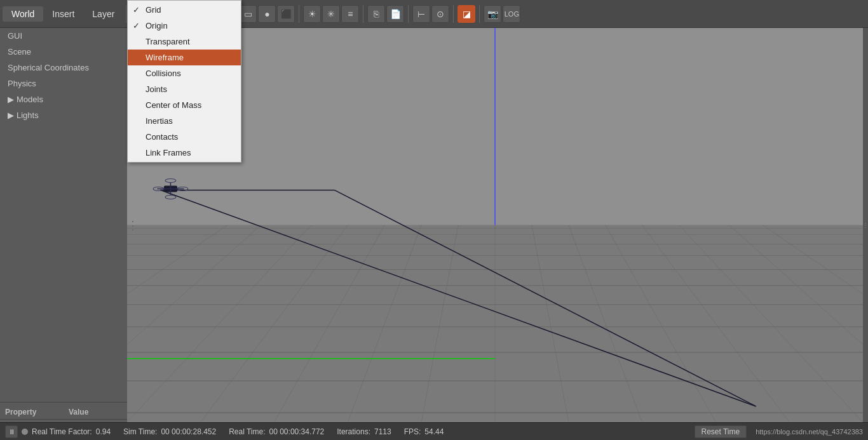  What do you see at coordinates (248, 14) in the screenshot?
I see `box-button: ▭` at bounding box center [248, 14].